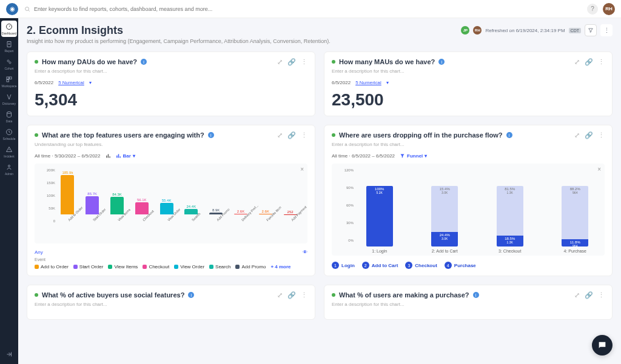 This screenshot has width=621, height=364. What do you see at coordinates (9, 97) in the screenshot?
I see `dictionary-icon` at bounding box center [9, 97].